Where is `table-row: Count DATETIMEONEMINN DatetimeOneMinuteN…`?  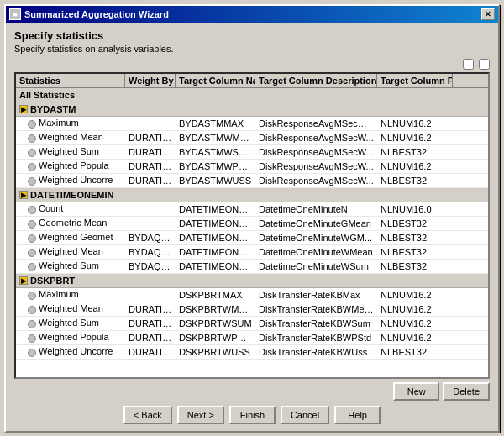 table-row: Count DATETIMEONEMINN DatetimeOneMinuteN… is located at coordinates (252, 210).